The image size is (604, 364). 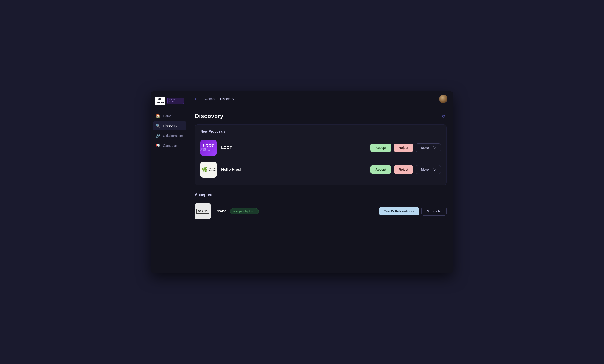 What do you see at coordinates (399, 211) in the screenshot?
I see `see-collaboration-button: See Collaboration ›` at bounding box center [399, 211].